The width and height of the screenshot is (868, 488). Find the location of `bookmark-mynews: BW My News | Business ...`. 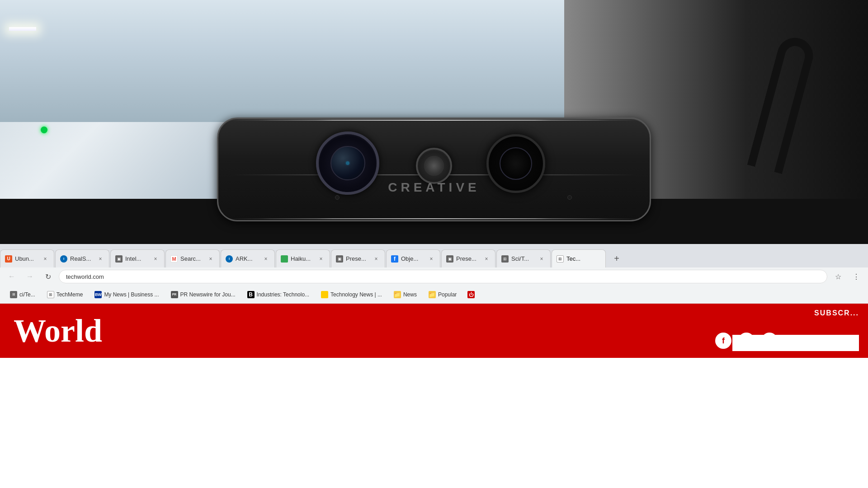

bookmark-mynews: BW My News | Business ... is located at coordinates (127, 295).